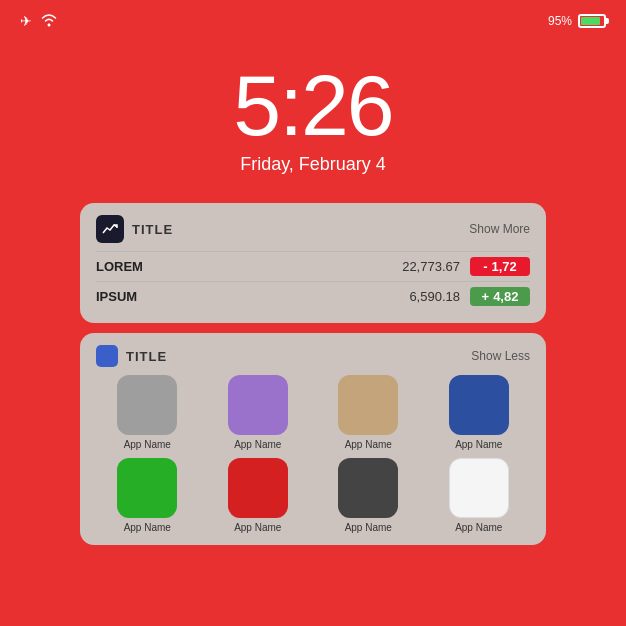  I want to click on finance-widget-header: TITLE Show More, so click(313, 229).